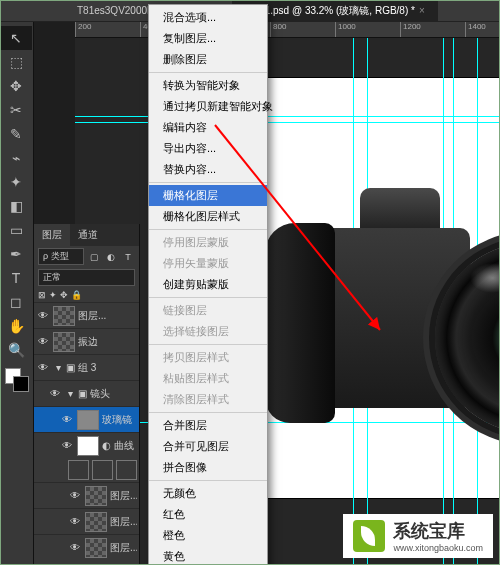 The height and width of the screenshot is (565, 500). Describe the element at coordinates (128, 257) in the screenshot. I see `filter-icon: T` at that location.